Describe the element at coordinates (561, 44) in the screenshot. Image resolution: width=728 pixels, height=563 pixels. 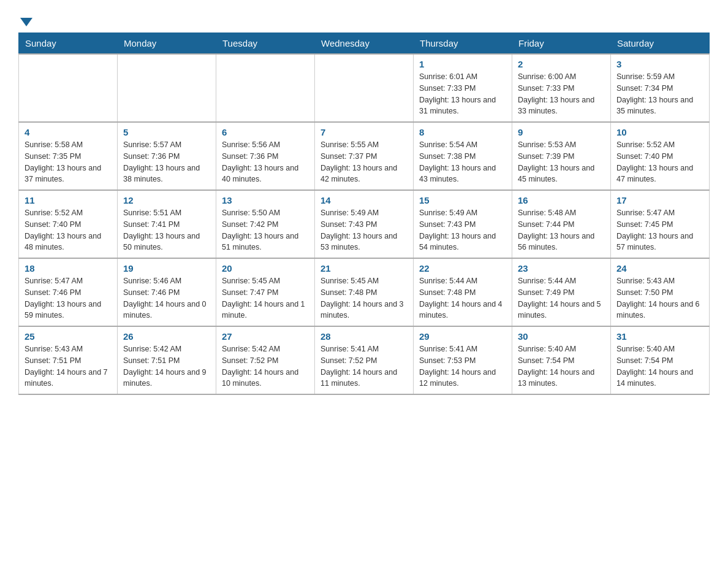
I see `day-of-week-header: Friday` at that location.